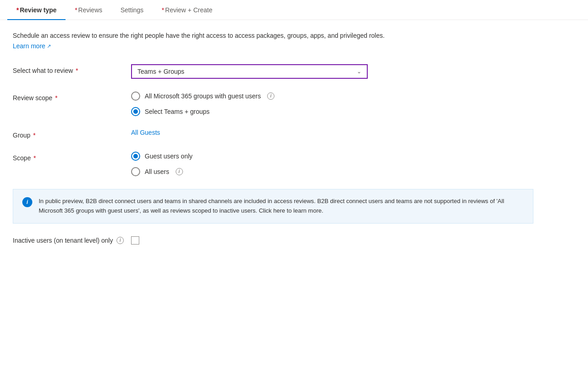 The image size is (588, 367). What do you see at coordinates (249, 71) in the screenshot?
I see `select-what-to-review-dropdown: Teams + Groups ⌄` at bounding box center [249, 71].